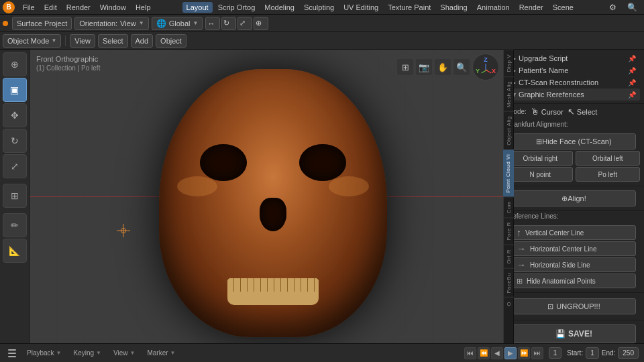 Image resolution: width=644 pixels, height=362 pixels. Describe the element at coordinates (29, 7) in the screenshot. I see `menu-file: File` at that location.